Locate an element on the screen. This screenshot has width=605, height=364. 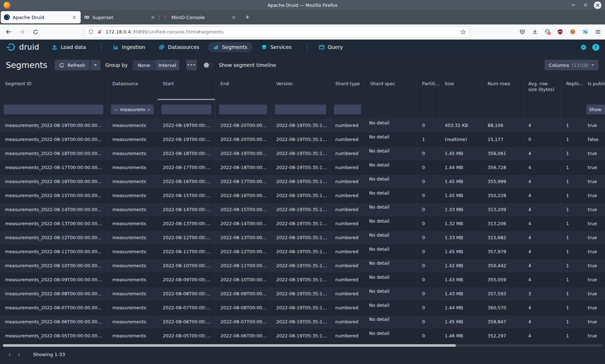
group-by-interval-button: Interval is located at coordinates (167, 65).